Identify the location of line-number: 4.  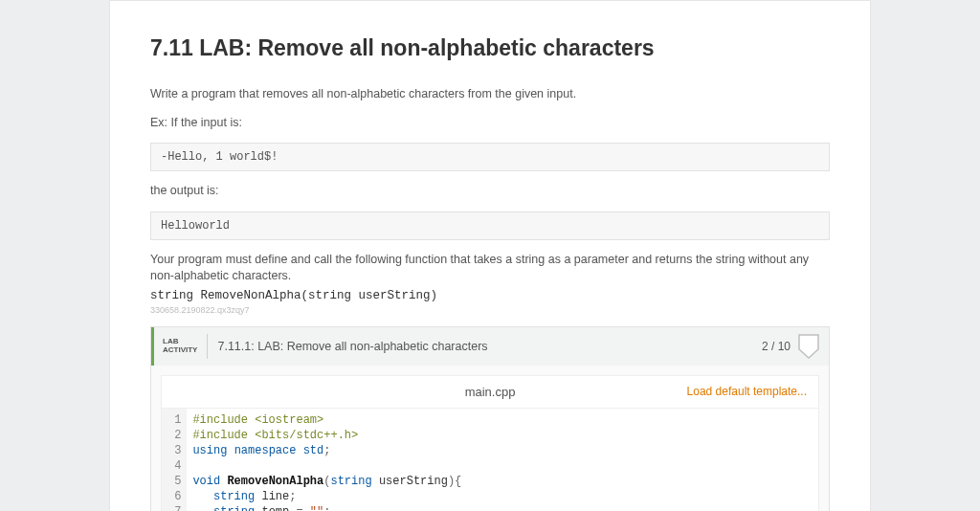
(174, 466).